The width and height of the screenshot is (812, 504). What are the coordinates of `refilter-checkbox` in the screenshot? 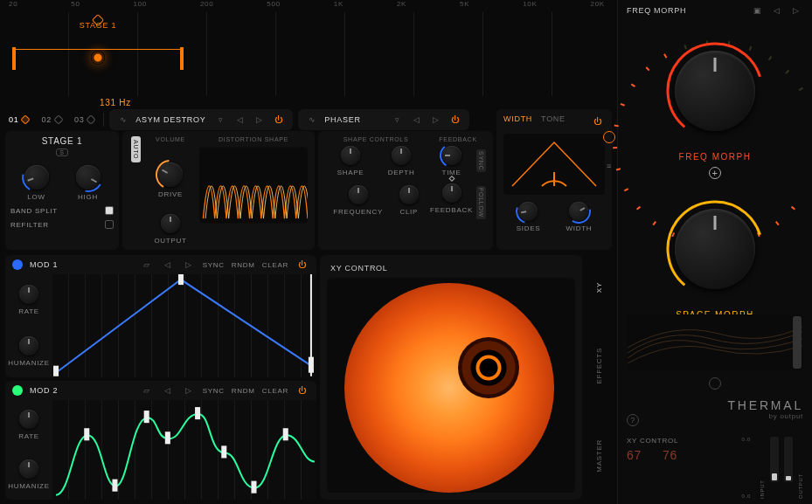 It's located at (109, 224).